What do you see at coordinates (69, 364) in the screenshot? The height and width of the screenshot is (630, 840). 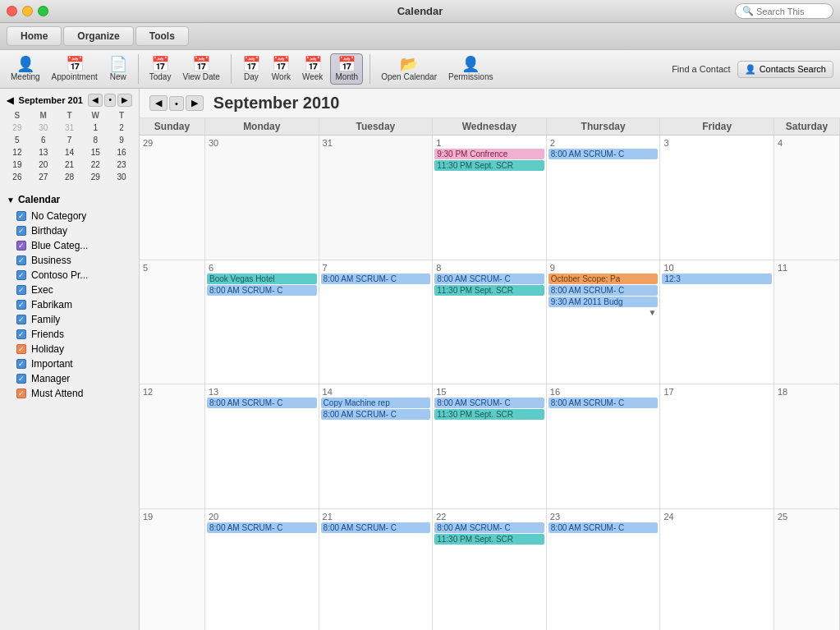 I see `calendar-item-important: Important` at bounding box center [69, 364].